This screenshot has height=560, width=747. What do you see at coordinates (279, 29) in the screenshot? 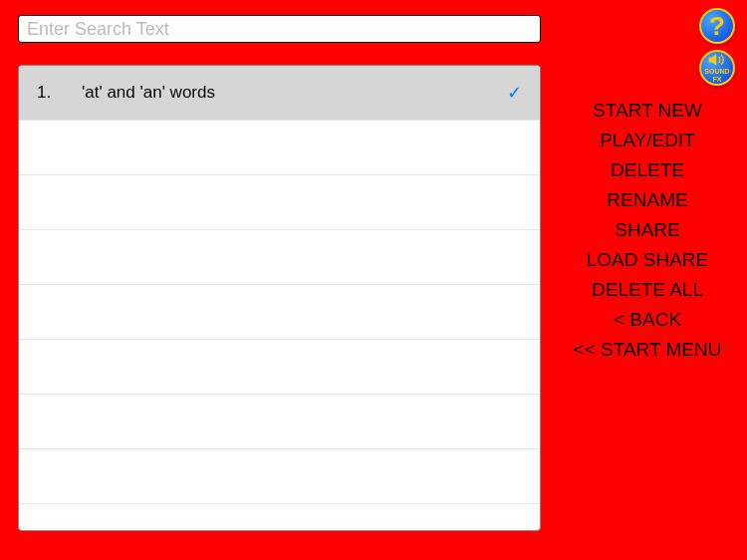
I see `search-input` at bounding box center [279, 29].